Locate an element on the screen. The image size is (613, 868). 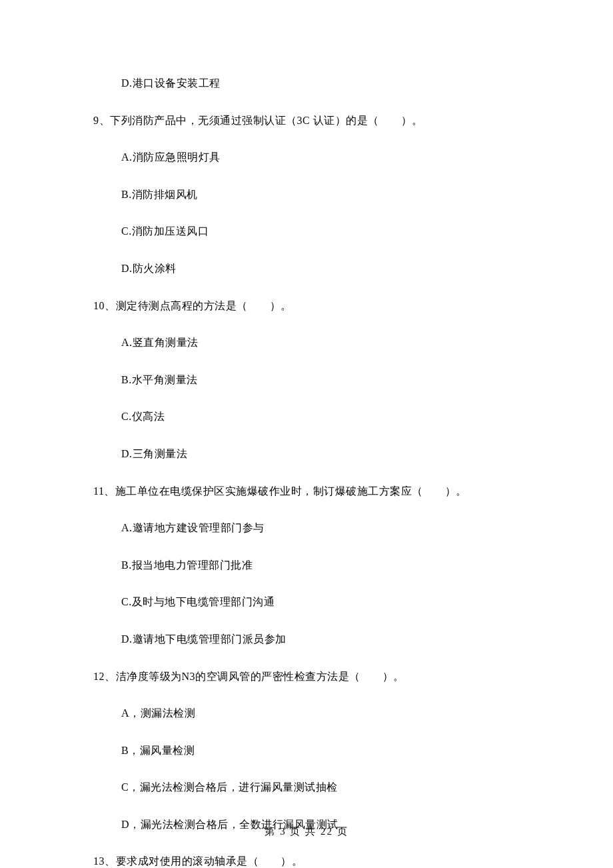
q10-stem: 10、测定待测点高程的方法是（ ）。 is located at coordinates (306, 306).